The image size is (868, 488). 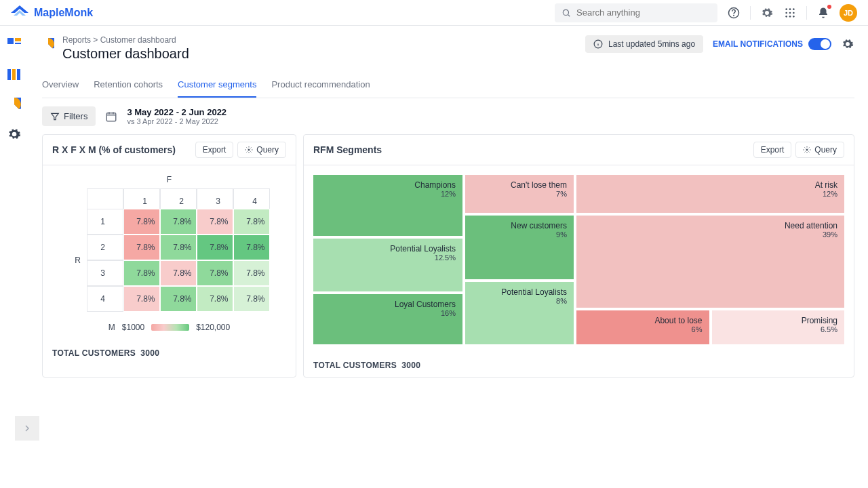 What do you see at coordinates (48, 44) in the screenshot?
I see `page-pie-icon` at bounding box center [48, 44].